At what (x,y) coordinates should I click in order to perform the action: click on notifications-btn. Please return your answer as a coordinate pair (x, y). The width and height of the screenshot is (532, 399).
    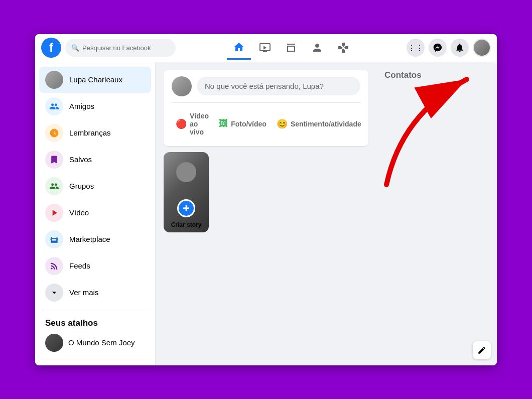
    Looking at the image, I should click on (460, 48).